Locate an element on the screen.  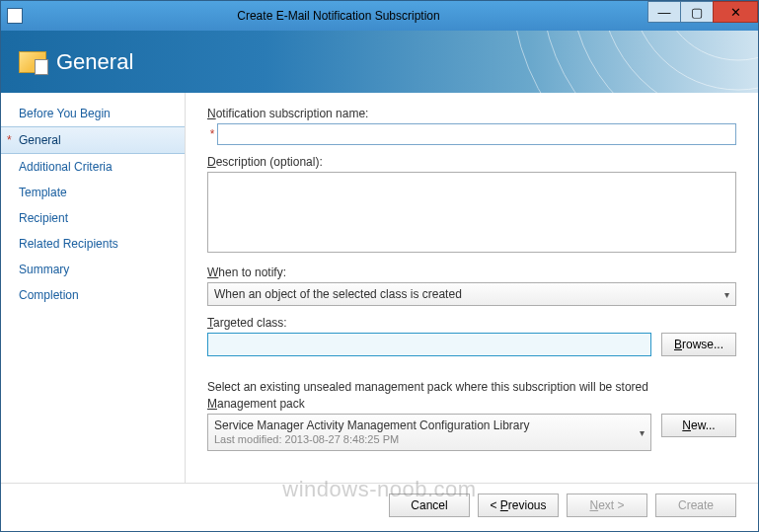
targeted-class-row: Targeted class: Browse... is located at coordinates (472, 336).